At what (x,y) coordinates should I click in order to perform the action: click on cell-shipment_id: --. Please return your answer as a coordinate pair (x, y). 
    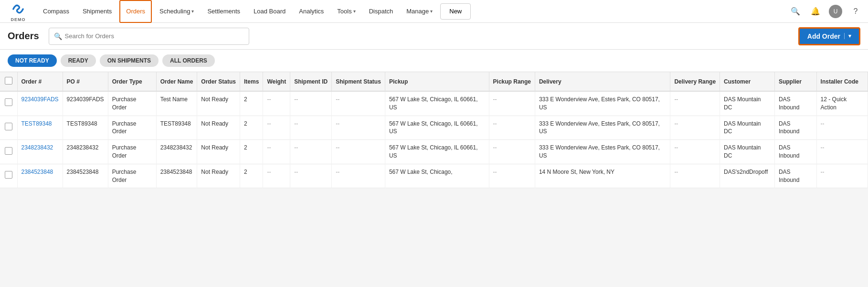
    Looking at the image, I should click on (311, 128).